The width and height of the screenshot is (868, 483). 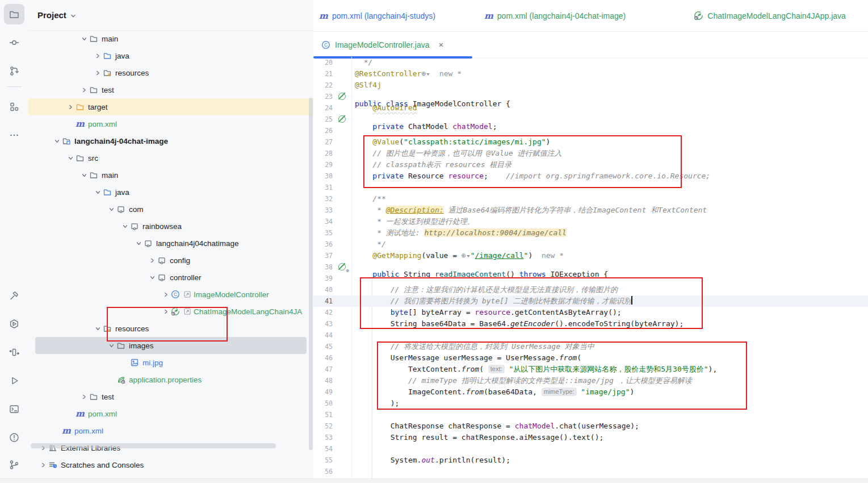 What do you see at coordinates (14, 409) in the screenshot?
I see `terminal-icon` at bounding box center [14, 409].